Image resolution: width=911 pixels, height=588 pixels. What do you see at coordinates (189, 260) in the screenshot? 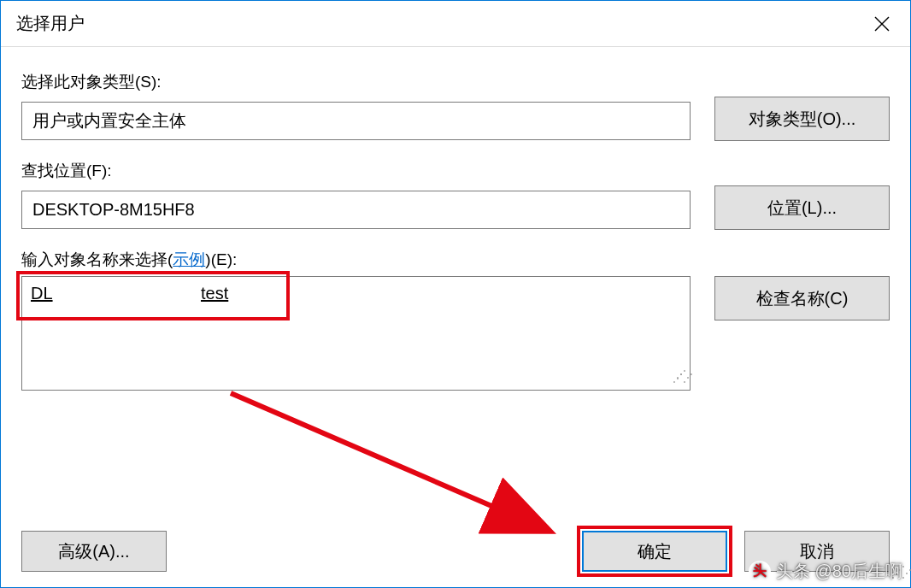
I see `examples-link: 示例` at bounding box center [189, 260].